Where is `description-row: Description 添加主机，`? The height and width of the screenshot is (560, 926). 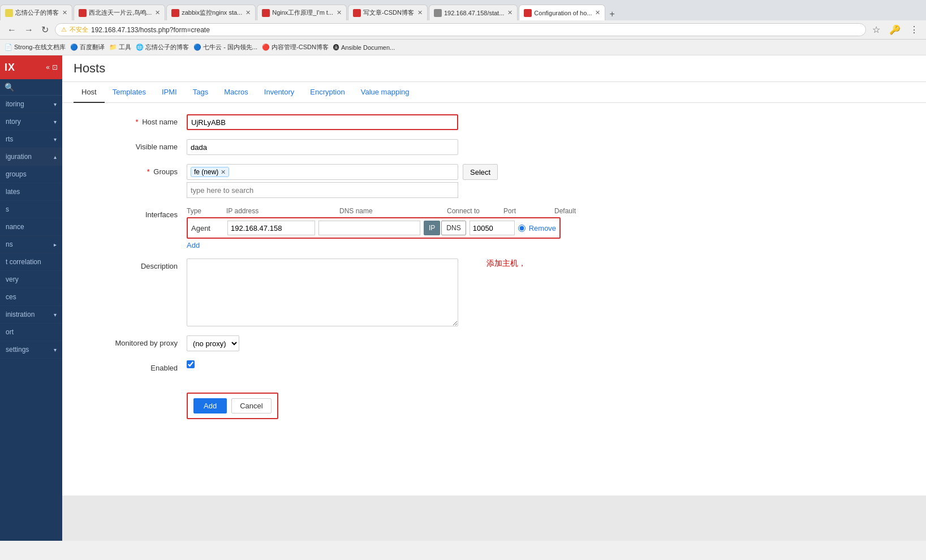
description-row: Description 添加主机， is located at coordinates (494, 292).